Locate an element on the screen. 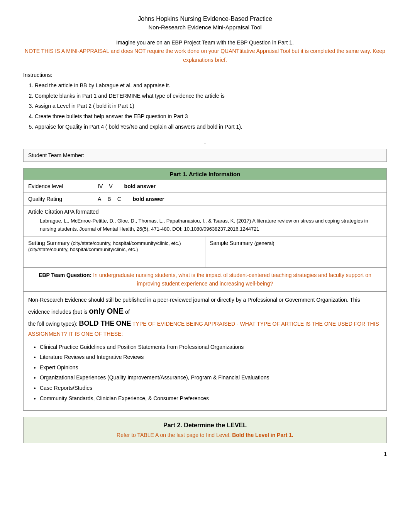  part2-bold-text: Bold the Level in Part 1. is located at coordinates (263, 435).